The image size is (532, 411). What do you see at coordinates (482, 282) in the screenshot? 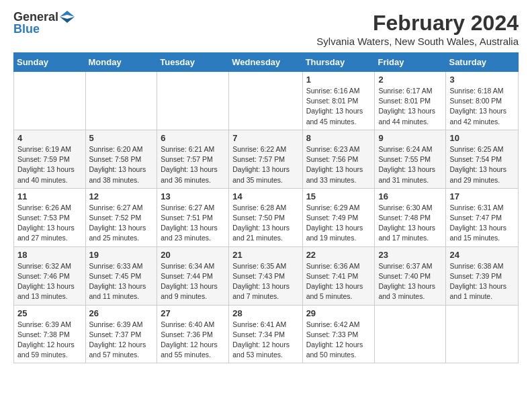
I see `day-detail: Sunrise: 6:38 AMSunset: 7:39 PMDaylight:…` at bounding box center [482, 282].